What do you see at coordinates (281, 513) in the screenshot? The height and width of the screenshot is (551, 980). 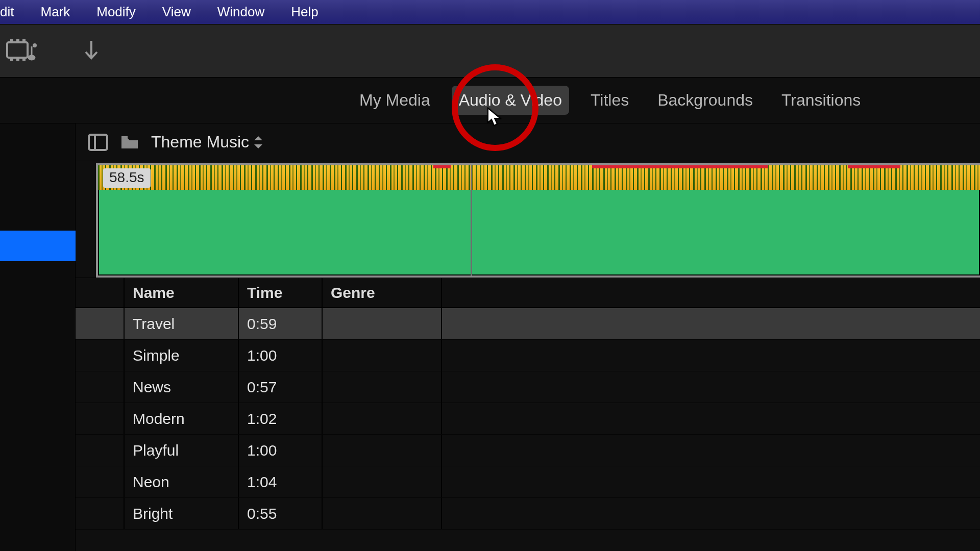 I see `cell-time: 0:55` at bounding box center [281, 513].